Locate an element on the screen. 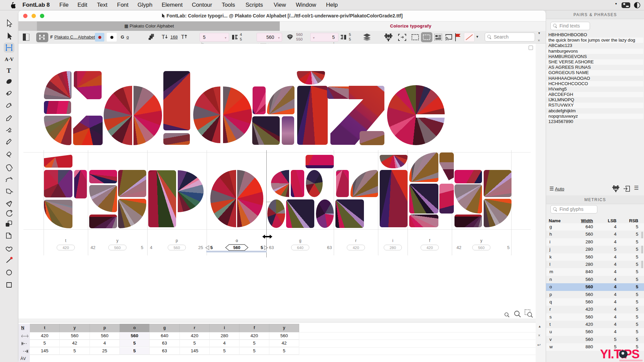  svg-text: 560 is located at coordinates (237, 248).